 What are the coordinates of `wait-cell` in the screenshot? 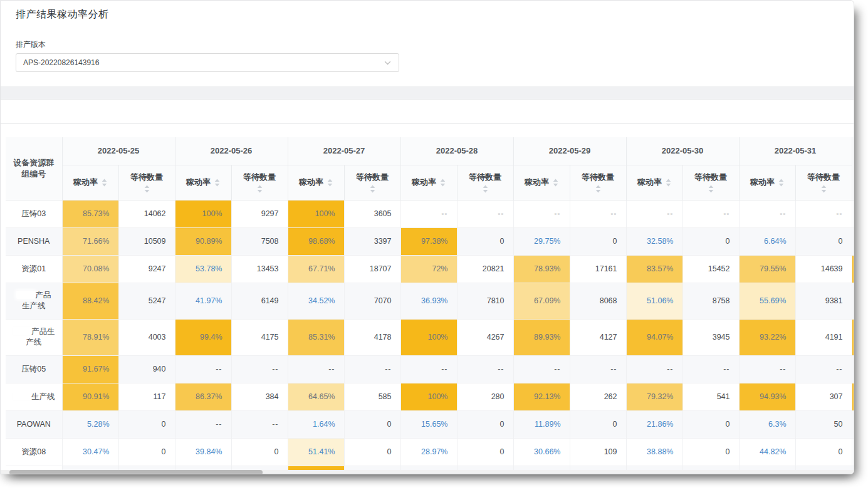 It's located at (372, 467).